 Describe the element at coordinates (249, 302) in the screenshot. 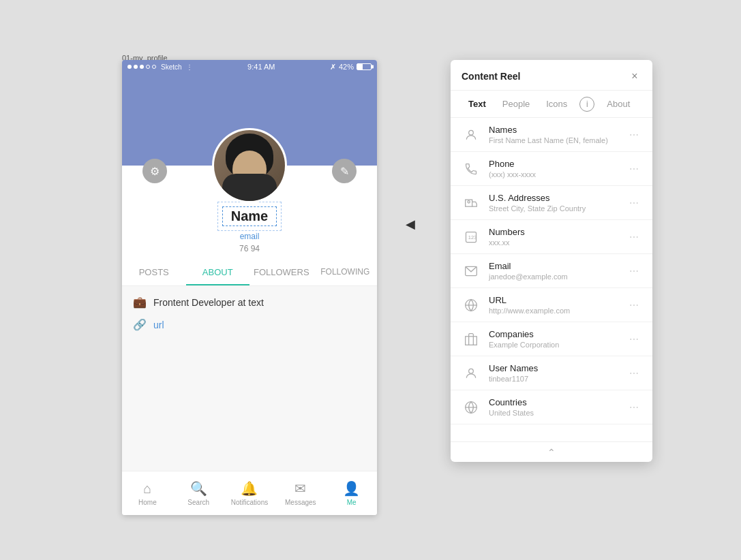

I see `job-row: 💼 Frontent Developer at text` at that location.